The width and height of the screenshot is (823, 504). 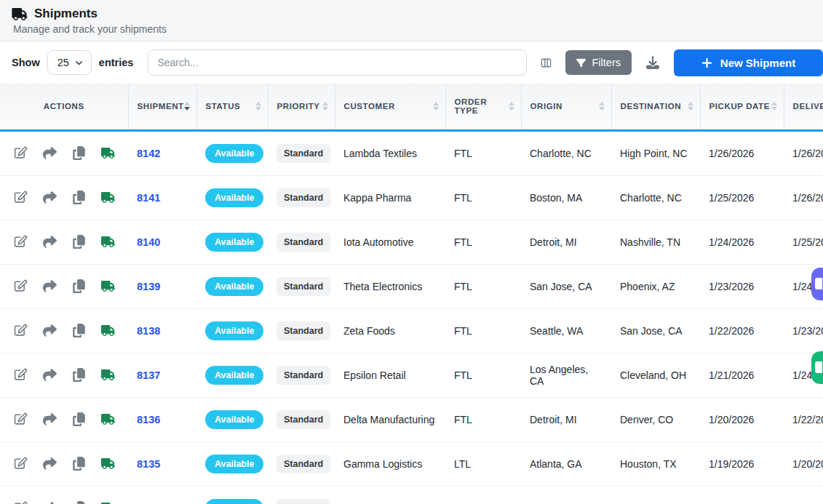 I want to click on column-header-delivery-date: Delivery Date, so click(x=803, y=107).